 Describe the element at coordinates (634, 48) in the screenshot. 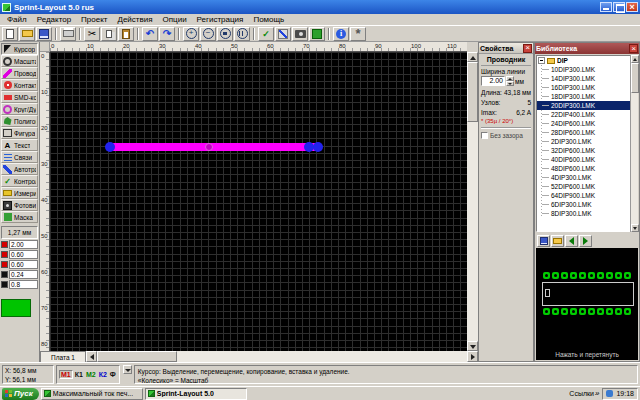

I see `library-close-button` at that location.